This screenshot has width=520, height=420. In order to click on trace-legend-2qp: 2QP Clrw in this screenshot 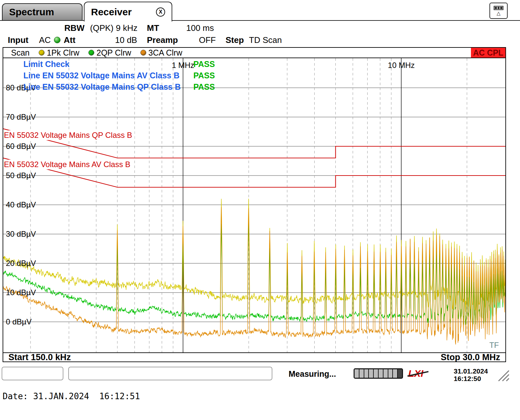, I will do `click(110, 53)`.